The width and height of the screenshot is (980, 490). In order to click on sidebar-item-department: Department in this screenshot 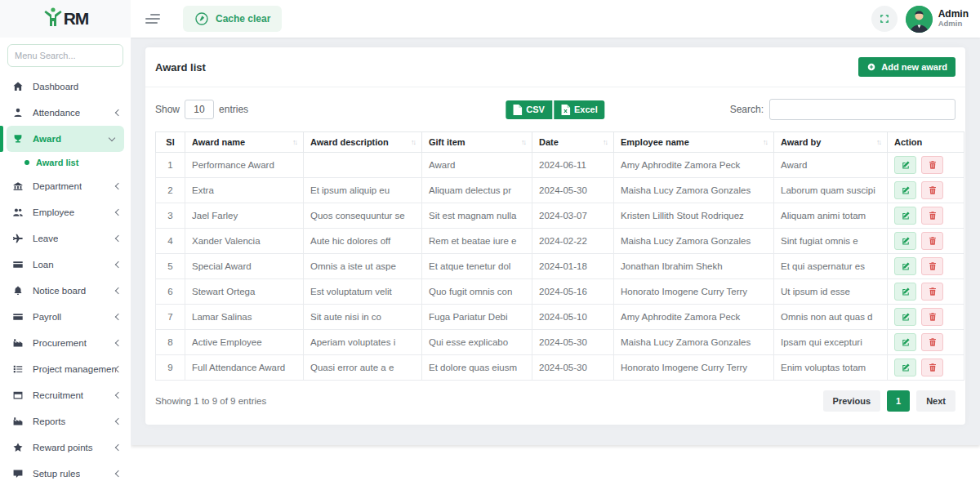, I will do `click(65, 186)`.